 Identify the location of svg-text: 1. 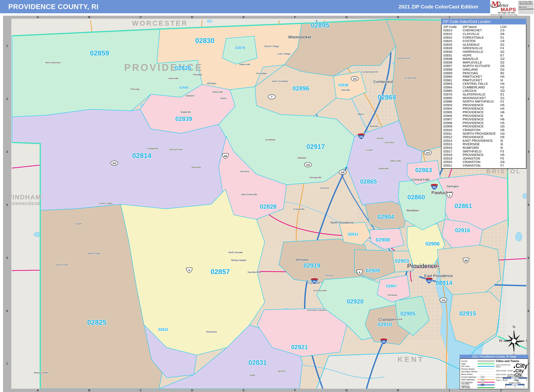
(450, 195).